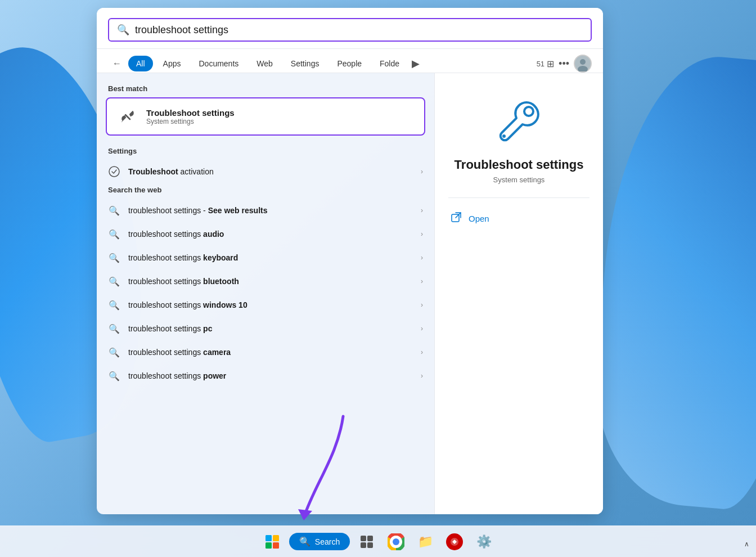 Image resolution: width=756 pixels, height=557 pixels. What do you see at coordinates (127, 116) in the screenshot?
I see `wrench-settings-icon` at bounding box center [127, 116].